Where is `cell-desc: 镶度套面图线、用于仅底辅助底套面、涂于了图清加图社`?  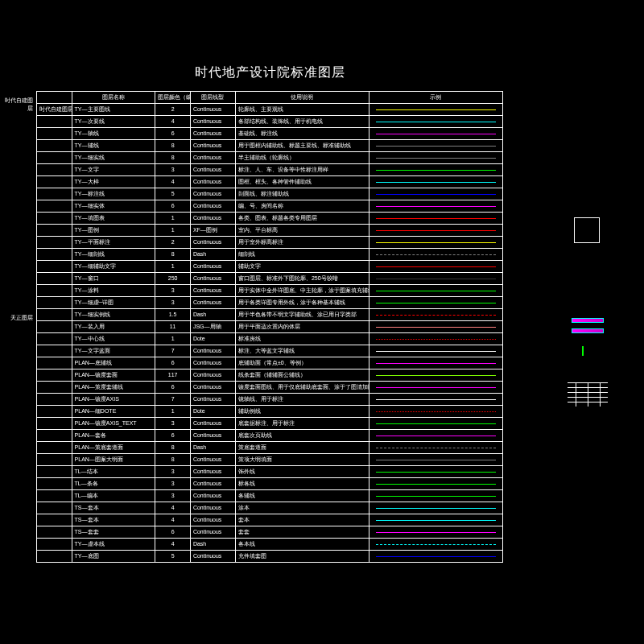 cell-desc: 镶度套面图线、用于仅底辅助底套面、涂于了图清加图社 is located at coordinates (302, 388).